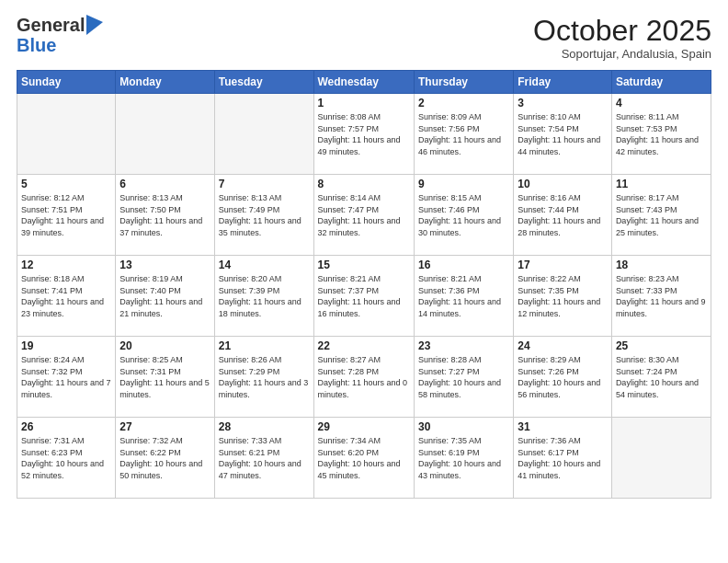  Describe the element at coordinates (66, 458) in the screenshot. I see `table-row: 26Sunrise: 7:31 AM Sunset: 6:23 PM Dayli…` at that location.